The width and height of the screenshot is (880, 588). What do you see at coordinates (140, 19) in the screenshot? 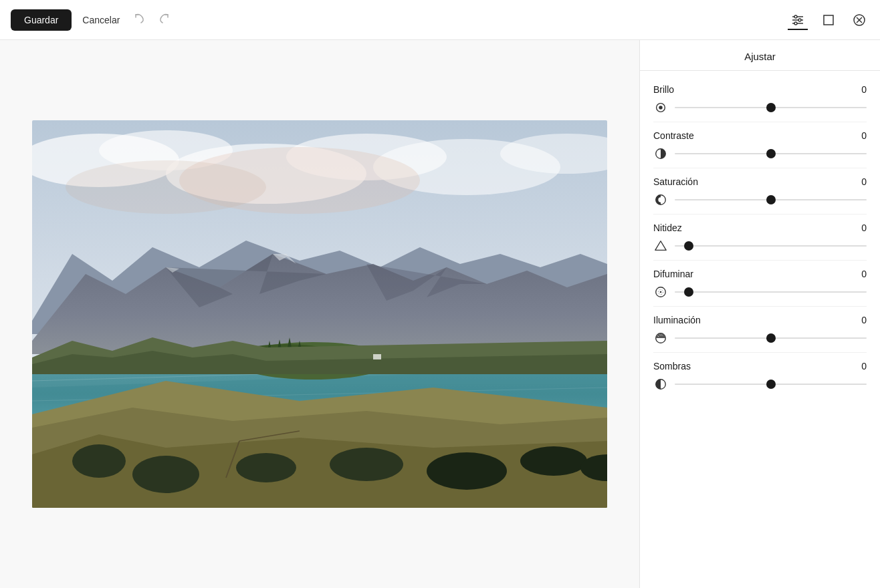
I see `undo-icon` at bounding box center [140, 19].